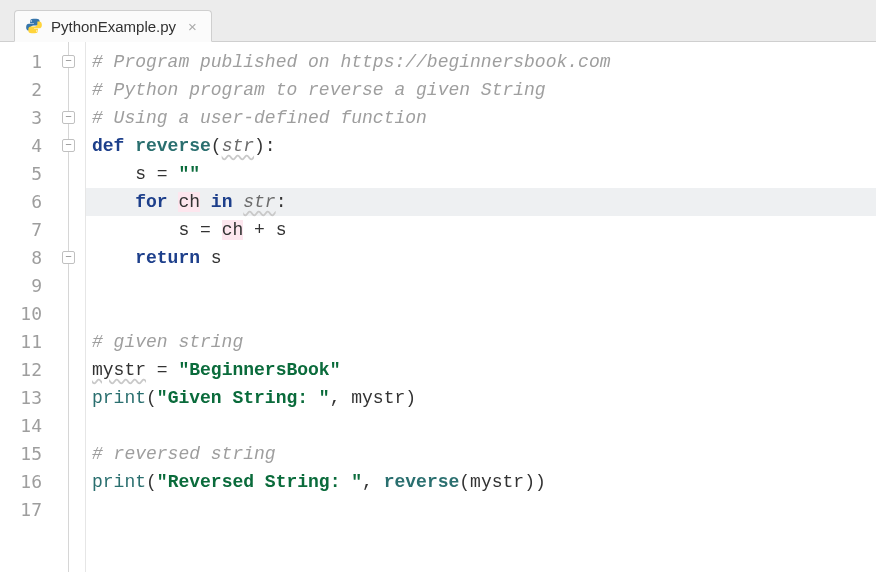 Image resolution: width=876 pixels, height=572 pixels. What do you see at coordinates (481, 342) in the screenshot?
I see `code-line: # given string` at bounding box center [481, 342].